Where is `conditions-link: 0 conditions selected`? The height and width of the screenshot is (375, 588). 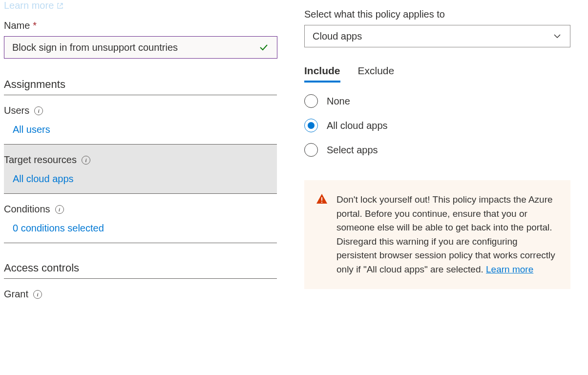 conditions-link: 0 conditions selected is located at coordinates (141, 229).